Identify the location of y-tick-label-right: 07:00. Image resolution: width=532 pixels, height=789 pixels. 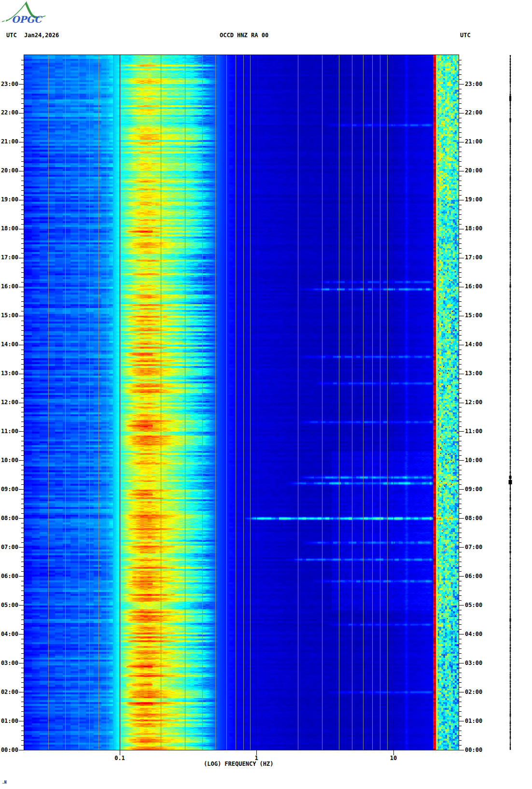
(474, 548).